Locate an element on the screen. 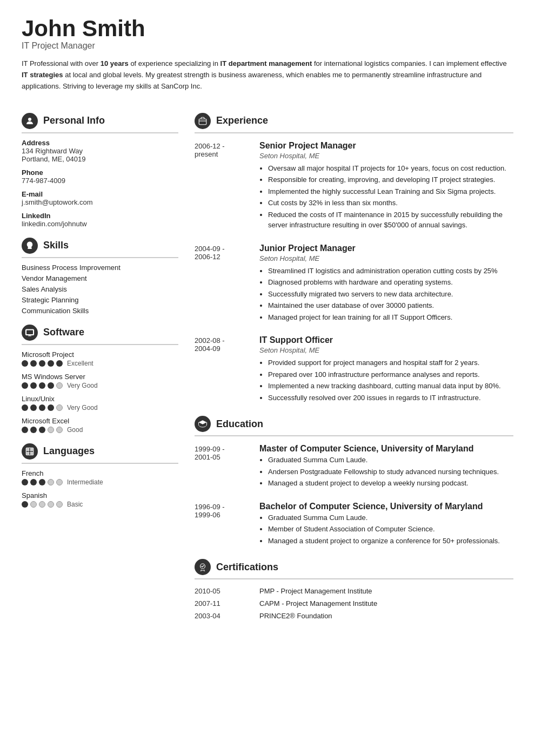 This screenshot has height=756, width=535. experience-icon is located at coordinates (203, 121).